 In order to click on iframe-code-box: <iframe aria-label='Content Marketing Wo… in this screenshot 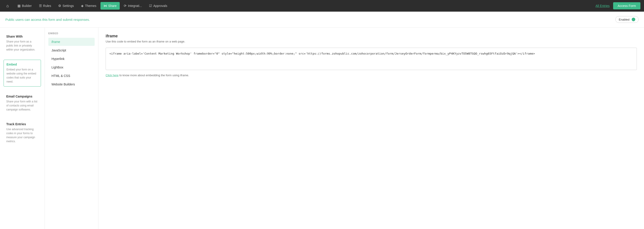, I will do `click(371, 59)`.